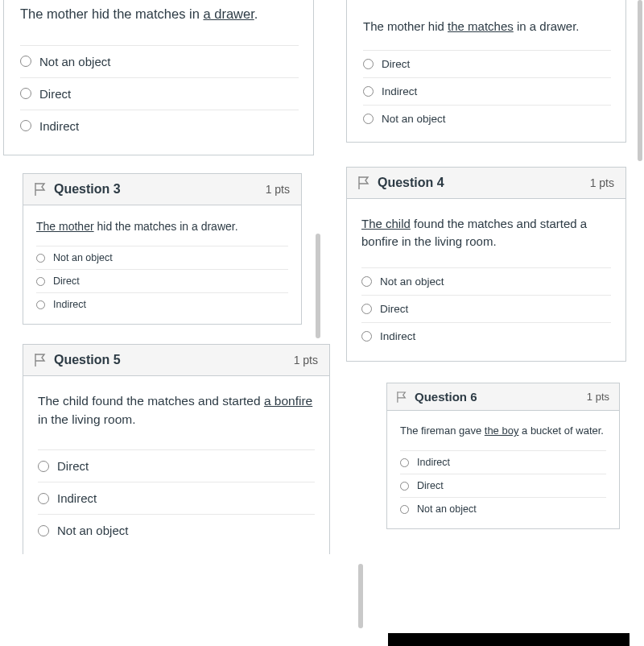 Image resolution: width=644 pixels, height=646 pixels. Describe the element at coordinates (503, 456) in the screenshot. I see `question-card-6: Question 6 1 pts The fireman gave the bo…` at that location.